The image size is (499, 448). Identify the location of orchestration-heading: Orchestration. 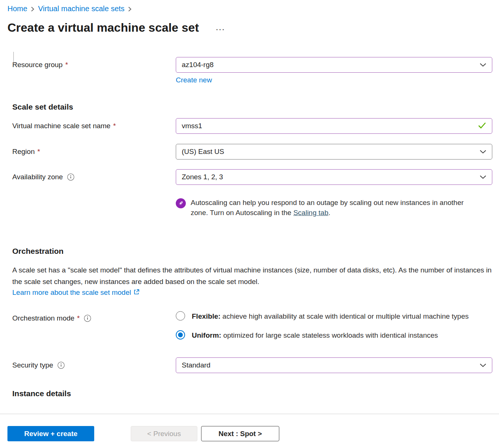
(255, 251).